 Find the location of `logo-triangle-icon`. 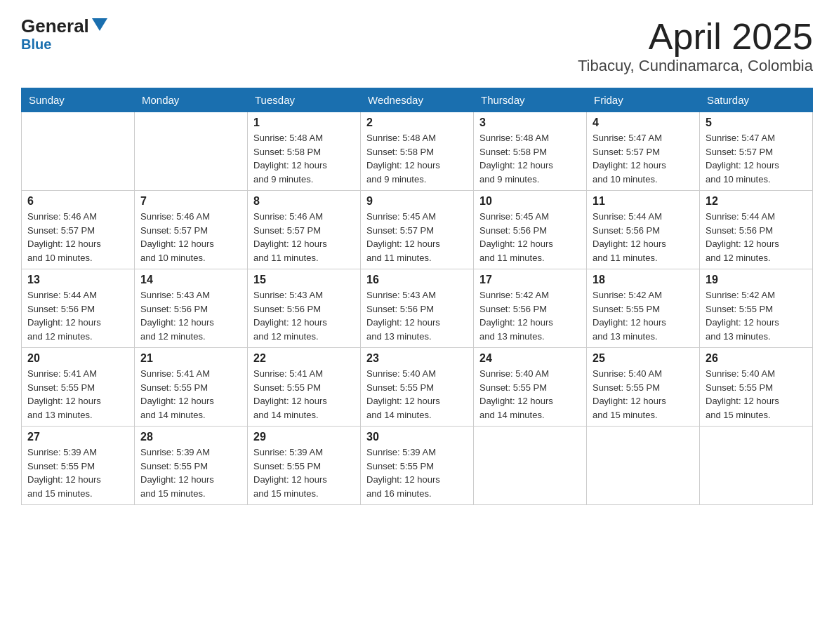

logo-triangle-icon is located at coordinates (100, 25).